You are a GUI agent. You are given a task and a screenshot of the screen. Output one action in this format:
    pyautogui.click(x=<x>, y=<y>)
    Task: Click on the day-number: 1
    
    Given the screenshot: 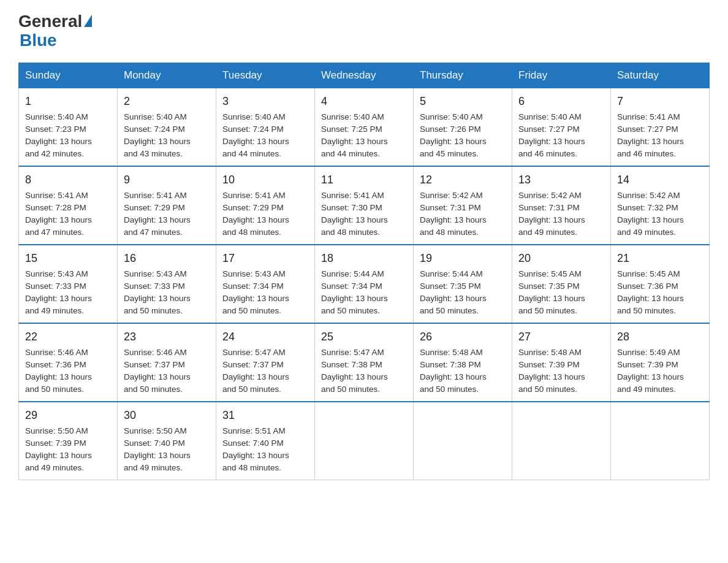 What is the action you would take?
    pyautogui.click(x=68, y=102)
    